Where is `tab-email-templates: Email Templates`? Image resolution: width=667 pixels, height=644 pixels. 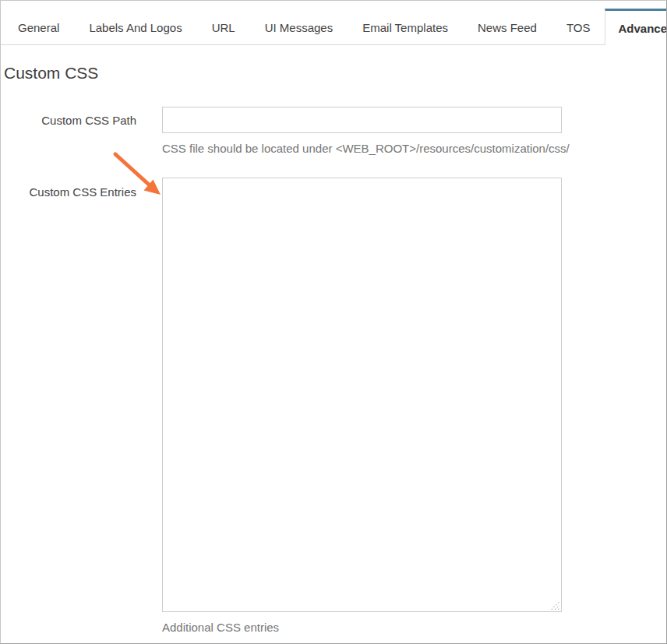
tab-email-templates: Email Templates is located at coordinates (405, 28).